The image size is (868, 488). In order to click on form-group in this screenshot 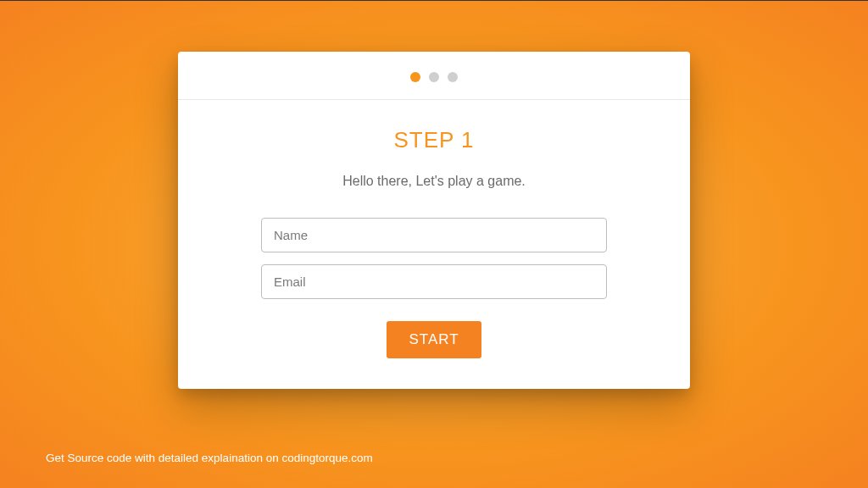, I will do `click(434, 258)`.